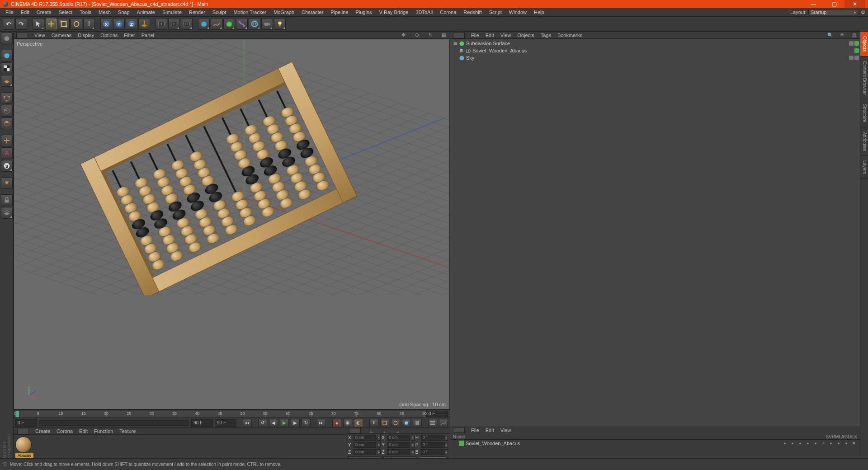  I want to click on texture-mode, so click(7, 68).